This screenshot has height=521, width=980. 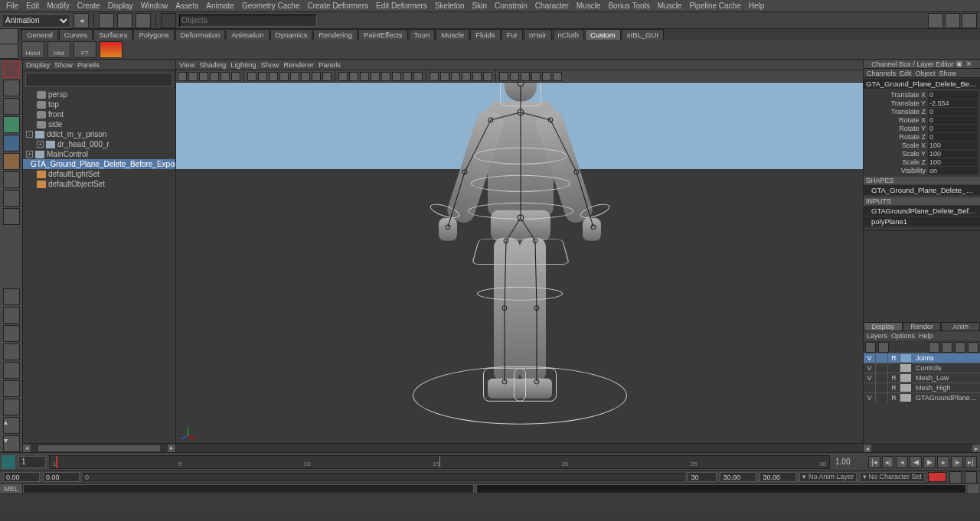 What do you see at coordinates (922, 129) in the screenshot?
I see `channel-attr-row: Rotate Y0` at bounding box center [922, 129].